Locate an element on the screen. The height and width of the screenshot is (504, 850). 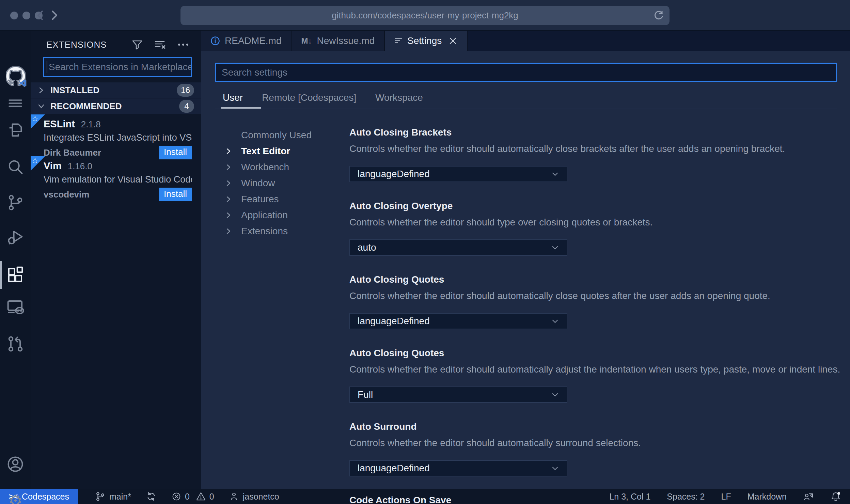
run-debug-icon is located at coordinates (15, 237).